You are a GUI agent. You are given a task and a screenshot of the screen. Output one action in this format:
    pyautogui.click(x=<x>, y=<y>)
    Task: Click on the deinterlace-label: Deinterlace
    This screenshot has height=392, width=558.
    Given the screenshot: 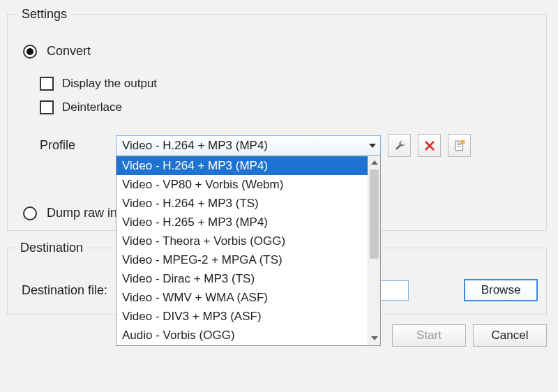 What is the action you would take?
    pyautogui.click(x=92, y=107)
    